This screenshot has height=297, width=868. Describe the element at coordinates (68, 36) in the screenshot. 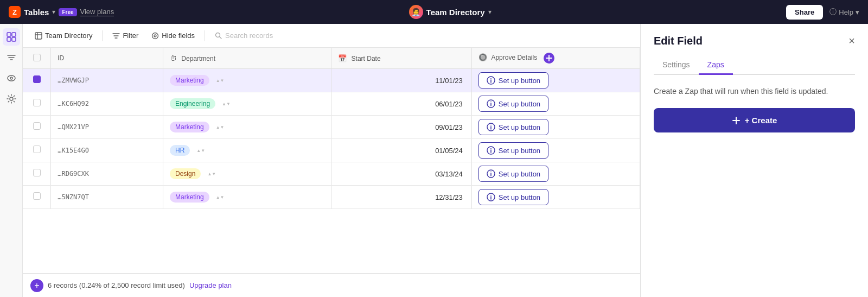

I see `toolbar-table-name: Team Directory` at that location.